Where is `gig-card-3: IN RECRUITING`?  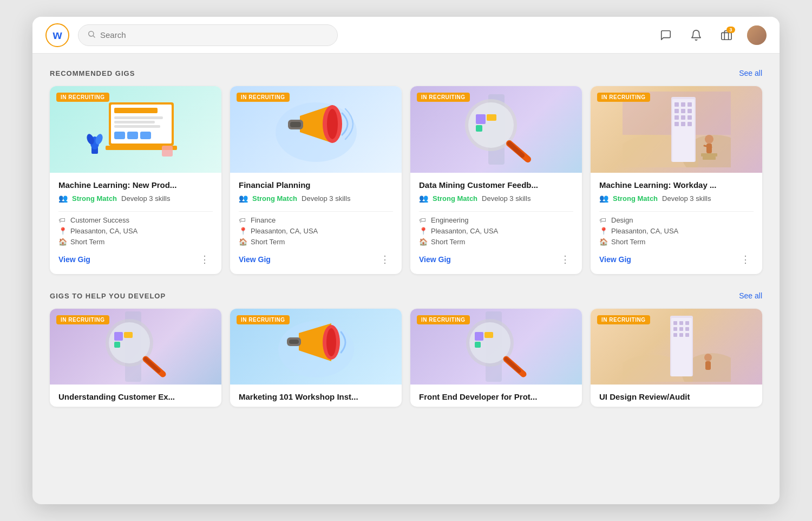
gig-card-3: IN RECRUITING is located at coordinates (496, 180).